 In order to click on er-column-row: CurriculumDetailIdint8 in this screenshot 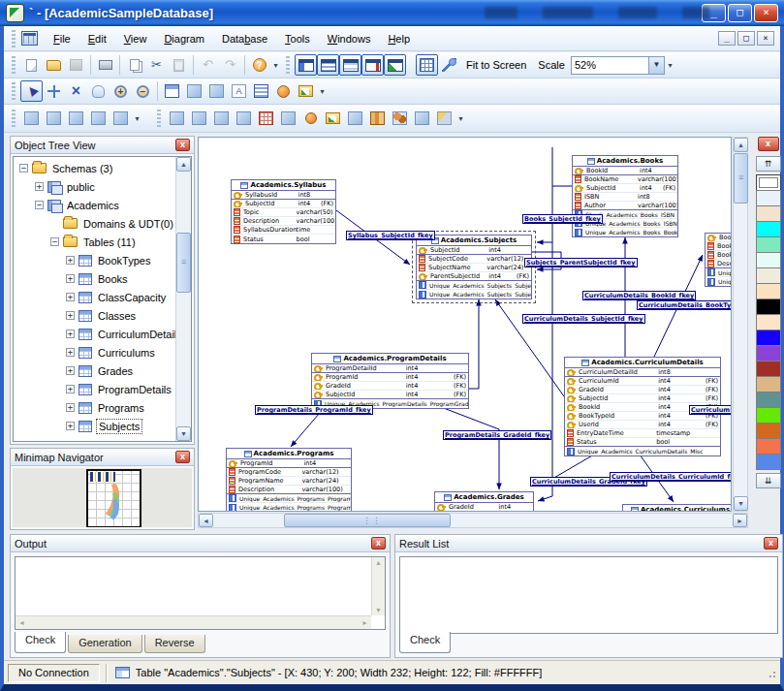, I will do `click(643, 372)`.